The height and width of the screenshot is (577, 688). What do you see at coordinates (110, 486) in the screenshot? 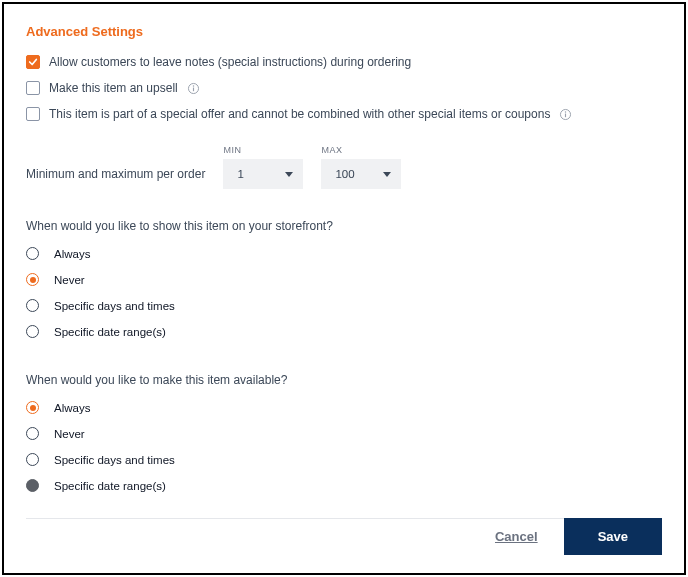
I see `avail-option-label: Specific date range(s)` at bounding box center [110, 486].